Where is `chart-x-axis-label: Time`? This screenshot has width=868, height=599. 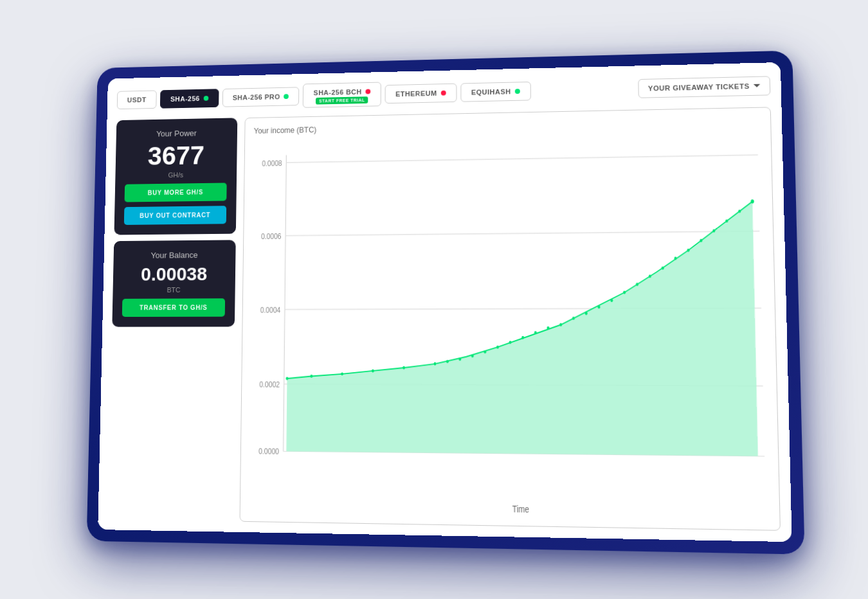 chart-x-axis-label: Time is located at coordinates (521, 509).